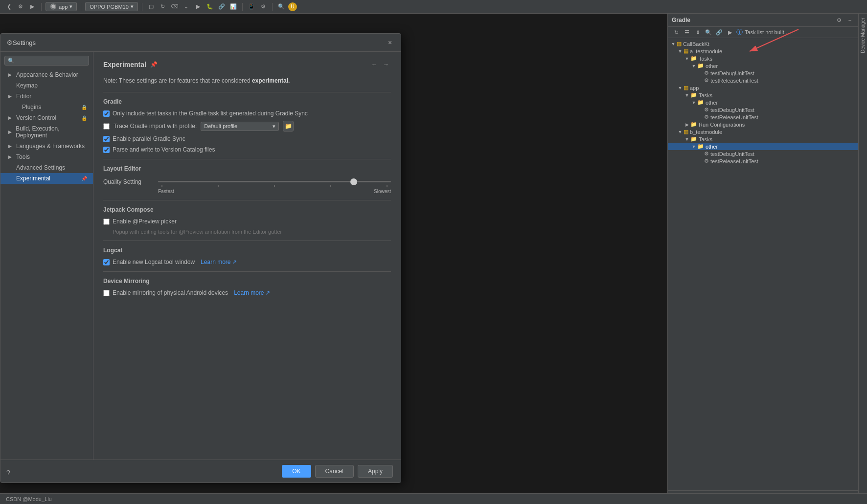 This screenshot has height=504, width=867. Describe the element at coordinates (390, 43) in the screenshot. I see `close-button: ×` at that location.